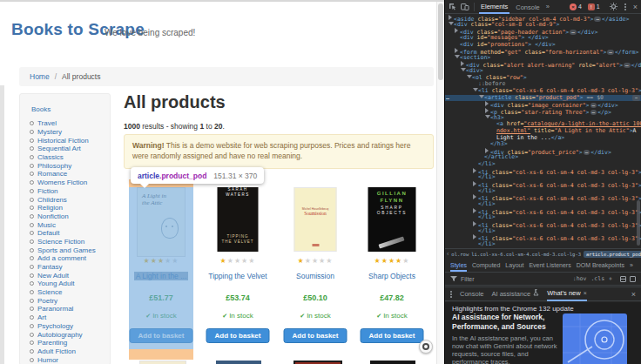 The width and height of the screenshot is (641, 364). Describe the element at coordinates (543, 111) in the screenshot. I see `tree-node: <p class="star-rating Three">…</p>` at that location.